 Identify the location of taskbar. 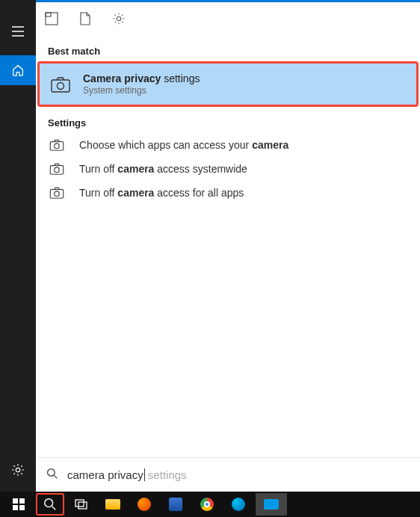
(210, 504).